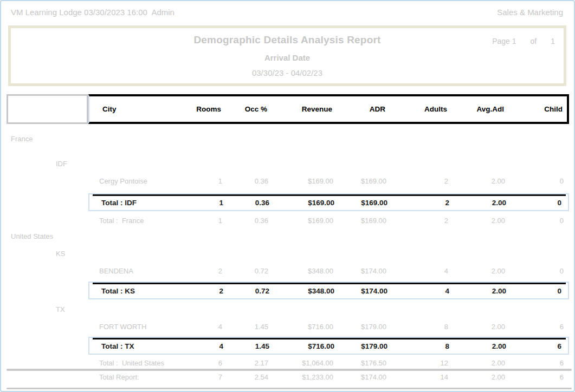 The height and width of the screenshot is (392, 575). I want to click on state-total-row: Total : TX 4 1.45 $716.00 $179.00 8 2.00…, so click(328, 345).